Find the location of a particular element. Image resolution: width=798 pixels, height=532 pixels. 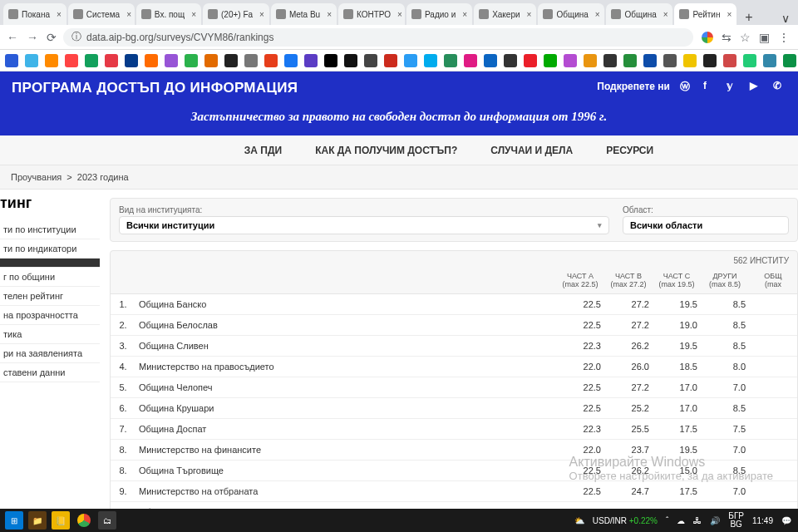

sidebar-item: телен рейтинг is located at coordinates (50, 296).